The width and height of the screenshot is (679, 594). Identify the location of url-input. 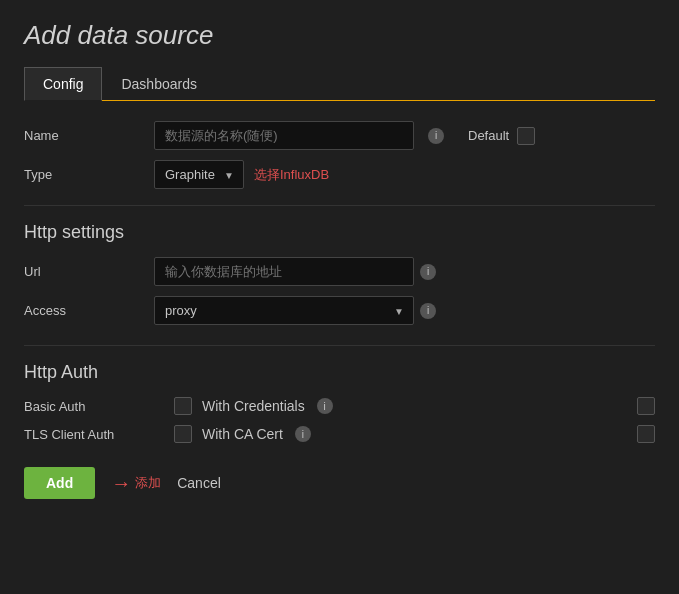
(284, 272).